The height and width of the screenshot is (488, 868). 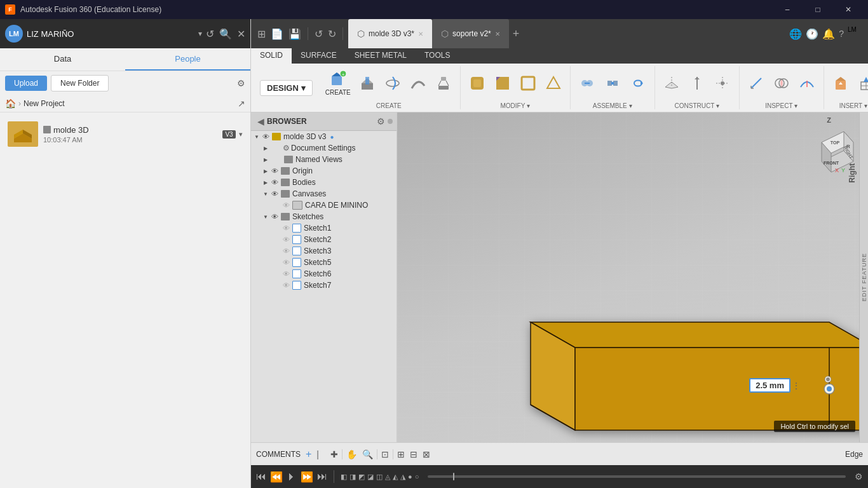 What do you see at coordinates (241, 104) in the screenshot?
I see `share-icon: ↗` at bounding box center [241, 104].